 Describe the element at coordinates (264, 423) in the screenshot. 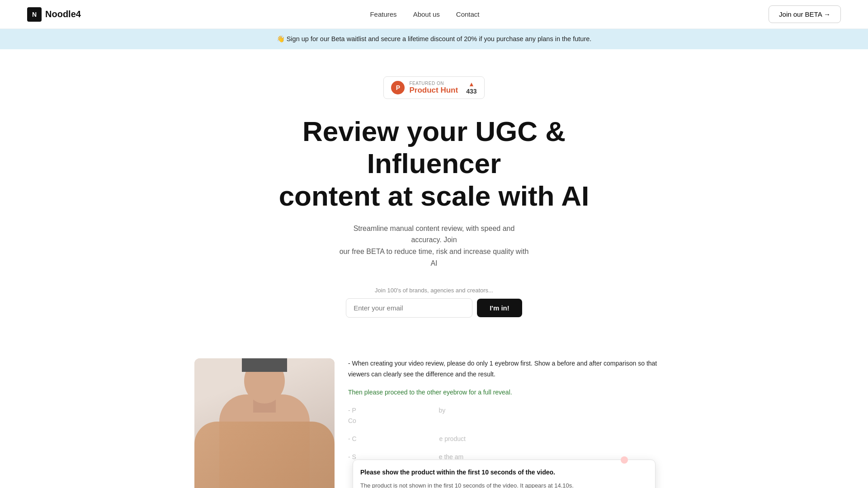

I see `video-thumbnail` at that location.